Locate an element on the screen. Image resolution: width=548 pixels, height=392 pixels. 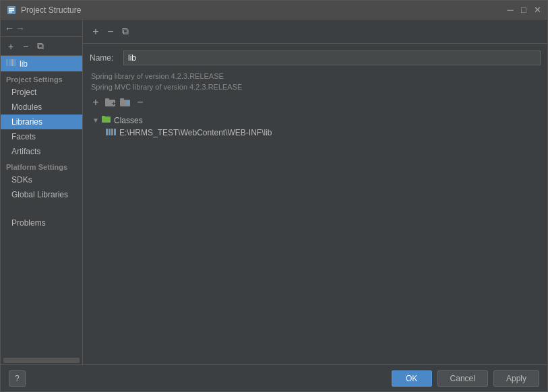
window-controls: ─ □ ✕ is located at coordinates (524, 10).